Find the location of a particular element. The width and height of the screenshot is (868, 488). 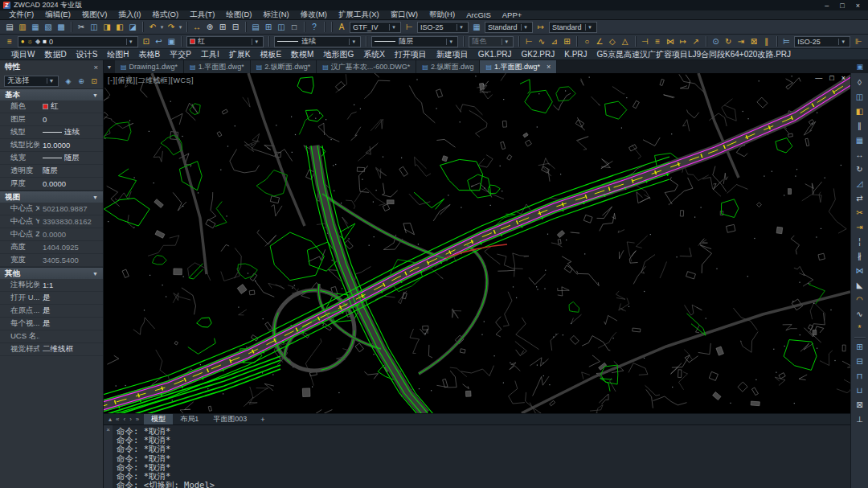

save-as-icon: ▧ is located at coordinates (48, 27).